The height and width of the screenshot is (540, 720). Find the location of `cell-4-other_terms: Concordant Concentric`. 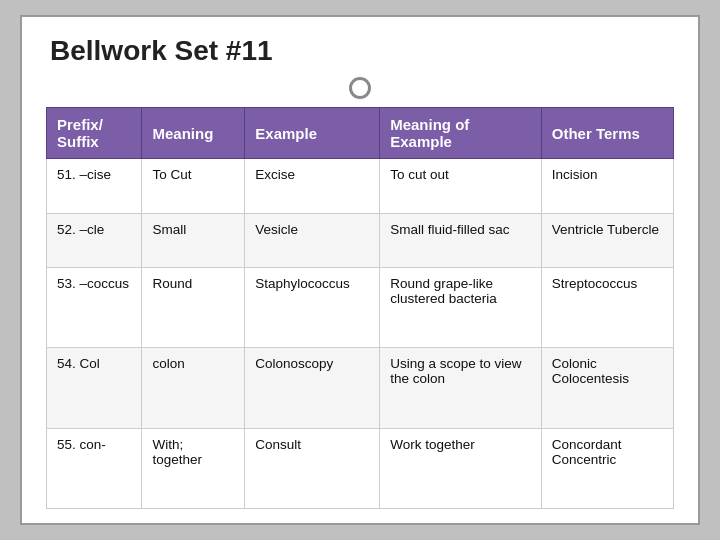

cell-4-other_terms: Concordant Concentric is located at coordinates (607, 468).